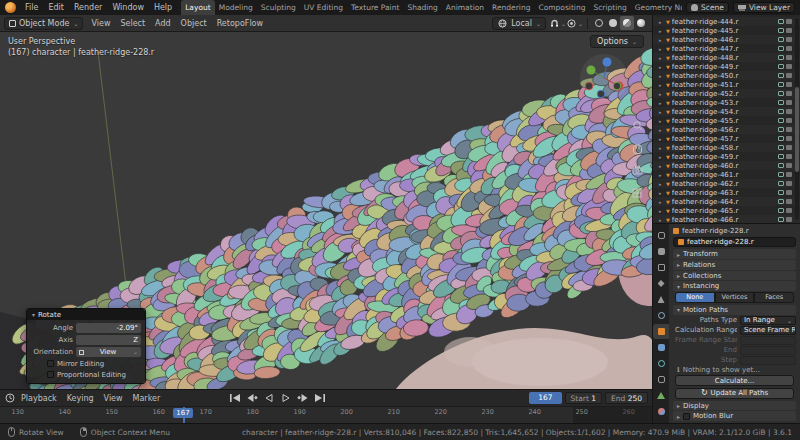  What do you see at coordinates (726, 94) in the screenshot?
I see `outliner-item: ▸▼feather-ridge-452.r` at bounding box center [726, 94].